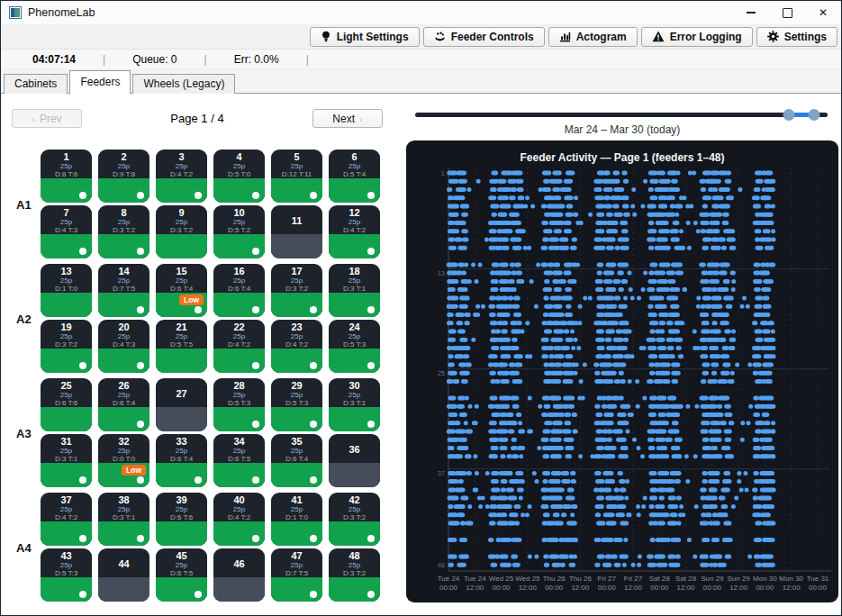 This screenshot has height=616, width=842. Describe the element at coordinates (140, 539) in the screenshot. I see `hopper-ok-dot` at that location.